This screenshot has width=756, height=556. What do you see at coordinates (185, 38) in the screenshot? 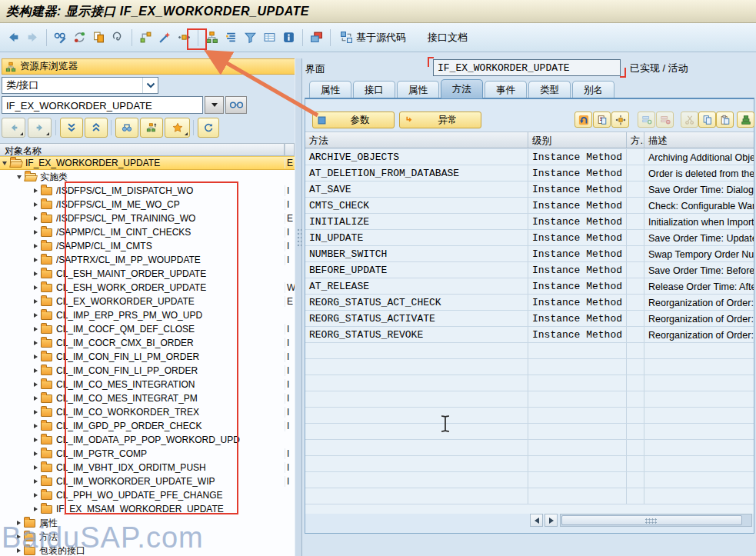
I see `navigate-button` at bounding box center [185, 38].